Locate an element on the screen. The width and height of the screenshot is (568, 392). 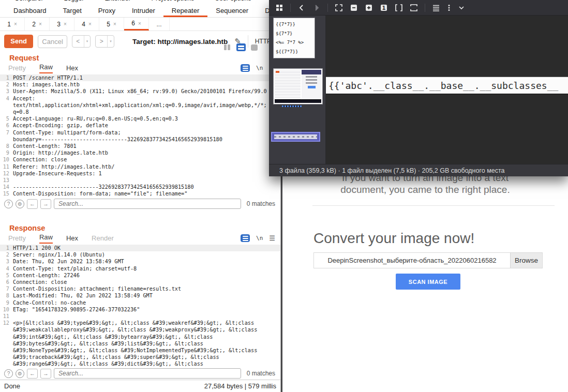
line-text: Referer: http://images.late.htb/ is located at coordinates (64, 167).